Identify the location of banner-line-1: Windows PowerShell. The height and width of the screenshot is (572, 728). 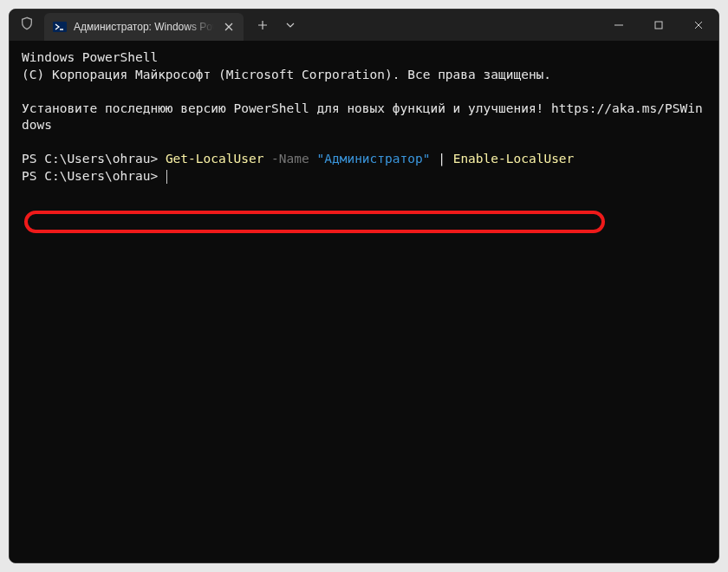
(90, 57).